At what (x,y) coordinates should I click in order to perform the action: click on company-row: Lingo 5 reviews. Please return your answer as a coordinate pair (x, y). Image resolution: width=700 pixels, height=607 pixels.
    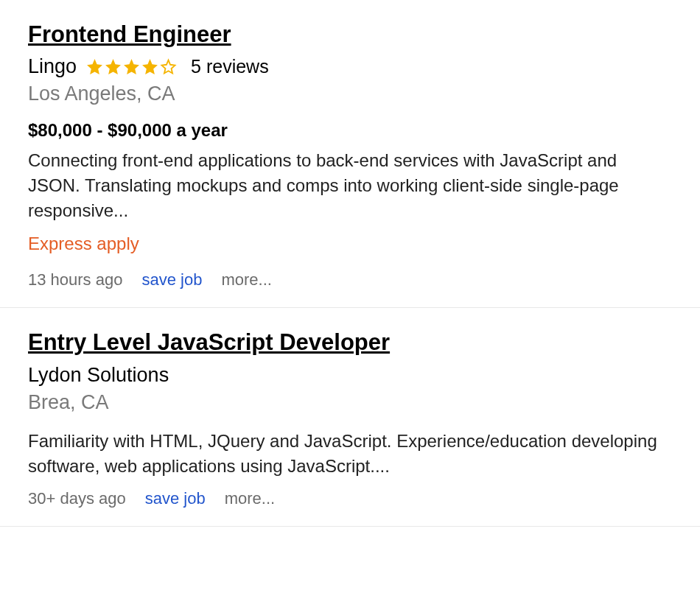
    Looking at the image, I should click on (350, 66).